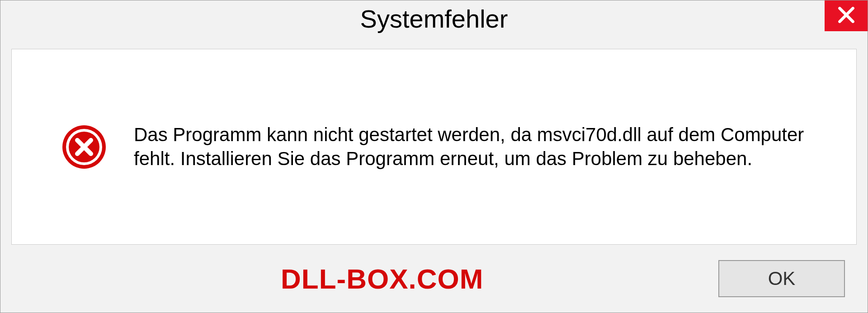 Image resolution: width=868 pixels, height=313 pixels. What do you see at coordinates (782, 279) in the screenshot?
I see `ok-button-label: OK` at bounding box center [782, 279].